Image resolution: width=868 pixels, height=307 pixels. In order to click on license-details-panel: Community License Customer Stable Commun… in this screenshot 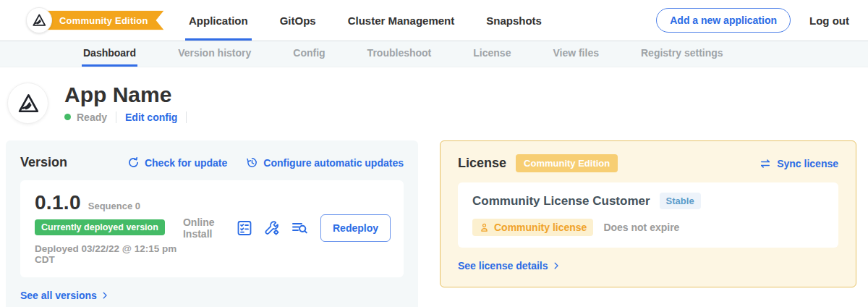, I will do `click(648, 215)`.